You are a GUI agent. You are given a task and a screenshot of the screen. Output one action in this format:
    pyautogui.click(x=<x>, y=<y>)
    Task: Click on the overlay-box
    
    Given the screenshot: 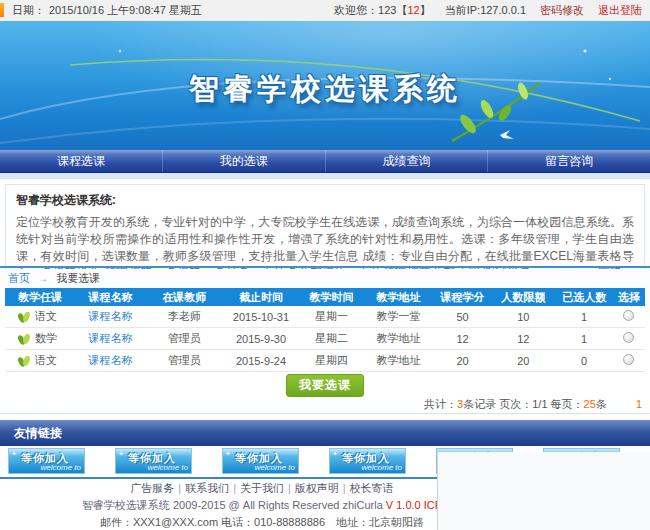 What is the action you would take?
    pyautogui.click(x=544, y=491)
    